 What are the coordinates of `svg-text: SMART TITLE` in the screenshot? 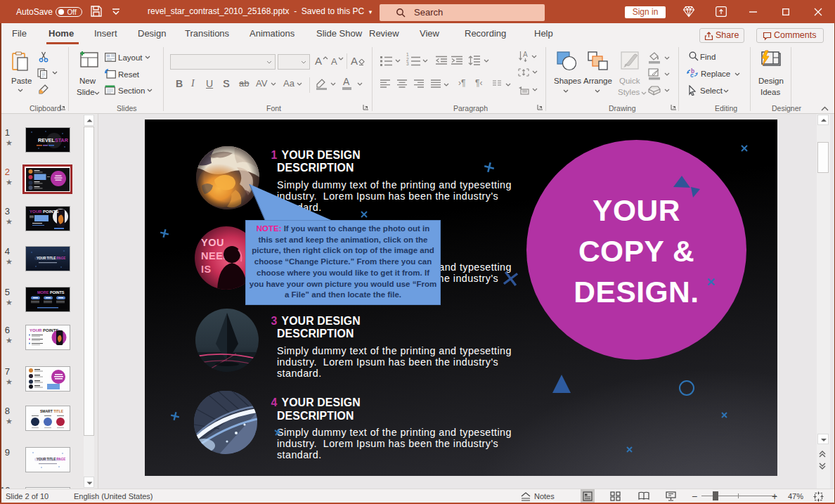 It's located at (52, 411).